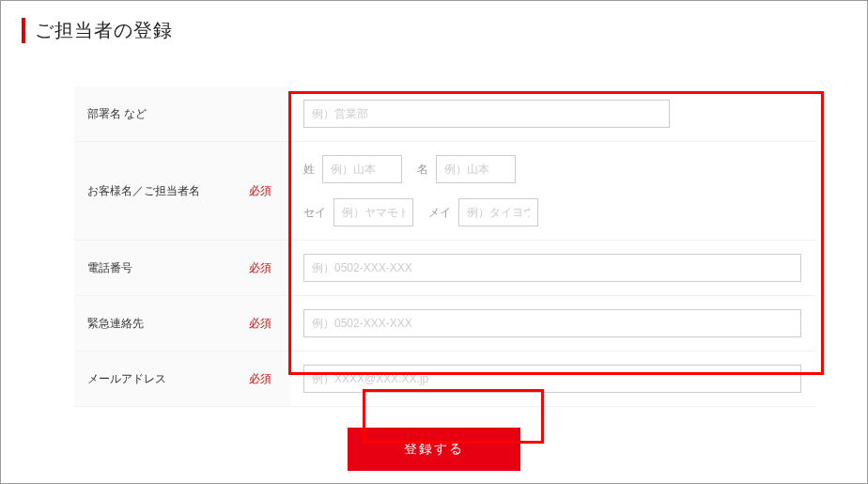 The width and height of the screenshot is (868, 484). Describe the element at coordinates (552, 323) in the screenshot. I see `emergency-input` at that location.